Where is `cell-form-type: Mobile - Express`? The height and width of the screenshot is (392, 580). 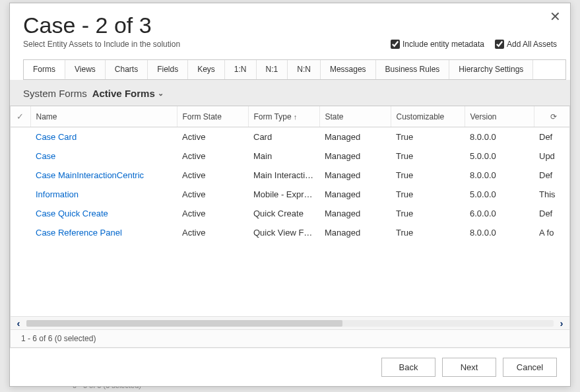
cell-form-type: Mobile - Express is located at coordinates (284, 194).